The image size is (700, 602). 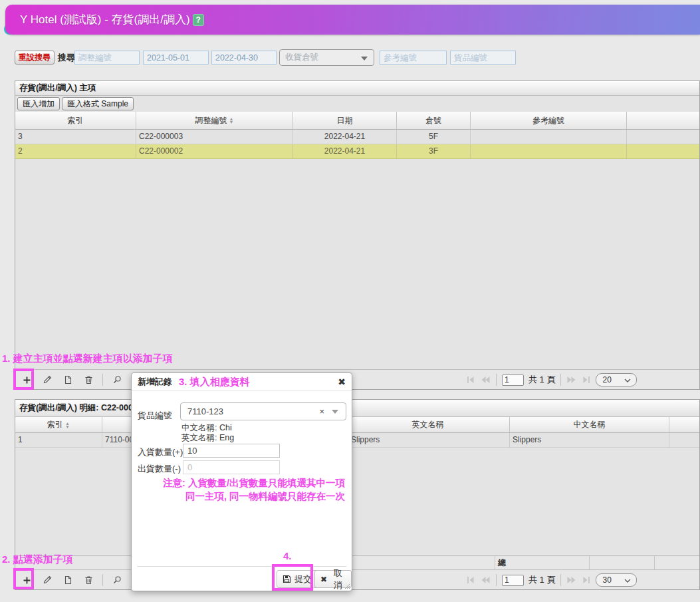 What do you see at coordinates (345, 120) in the screenshot?
I see `col-header-date: 日期` at bounding box center [345, 120].